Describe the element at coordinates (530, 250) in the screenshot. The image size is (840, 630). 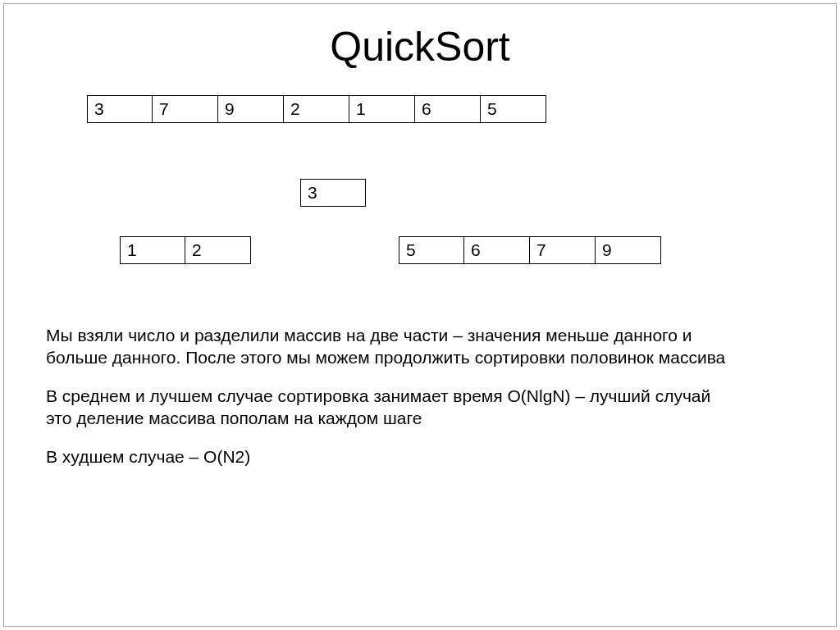
I see `array-row-right: 5679` at that location.